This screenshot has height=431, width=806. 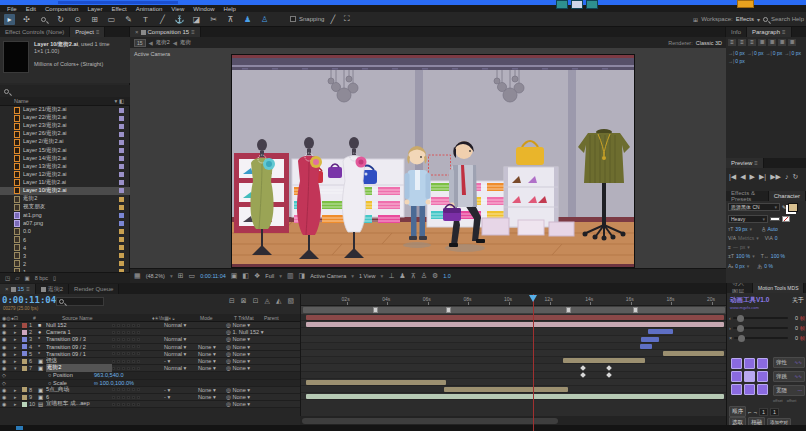 I want to click on first-frame-icon: |◀, so click(x=732, y=177).